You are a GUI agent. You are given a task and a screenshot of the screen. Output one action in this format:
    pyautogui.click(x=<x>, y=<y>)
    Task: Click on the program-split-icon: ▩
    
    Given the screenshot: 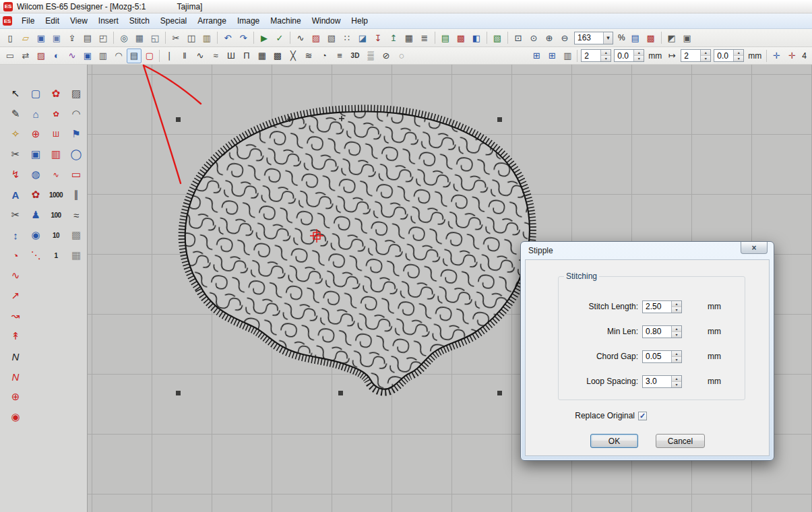 What is the action you would take?
    pyautogui.click(x=278, y=56)
    